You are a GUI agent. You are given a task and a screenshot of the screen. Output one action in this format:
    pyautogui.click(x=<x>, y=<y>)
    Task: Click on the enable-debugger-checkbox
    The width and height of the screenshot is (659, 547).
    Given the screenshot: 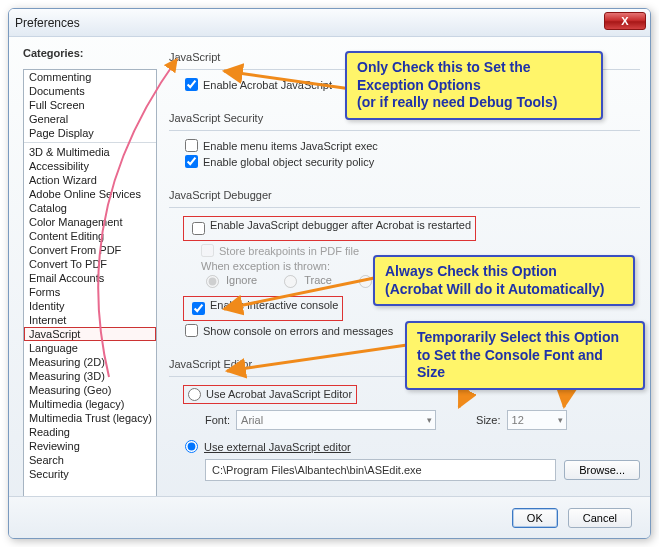 What is the action you would take?
    pyautogui.click(x=198, y=228)
    